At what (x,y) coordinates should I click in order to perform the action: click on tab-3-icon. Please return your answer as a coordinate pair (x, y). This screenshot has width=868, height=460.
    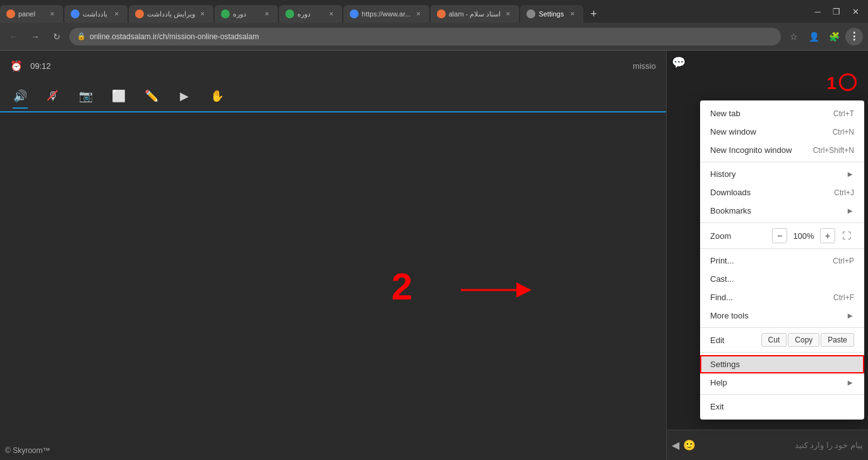
    Looking at the image, I should click on (140, 14).